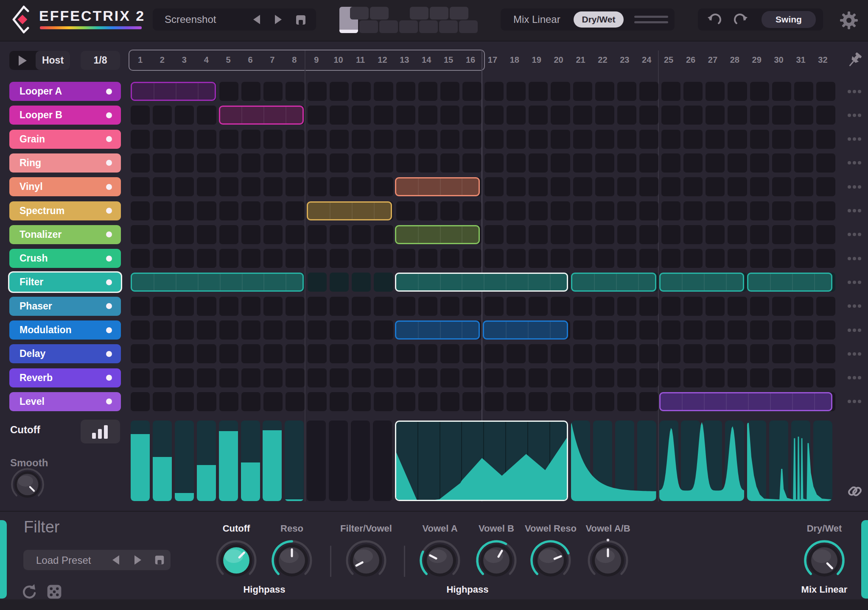 This screenshot has width=868, height=610. Describe the element at coordinates (440, 560) in the screenshot. I see `knob-vowel-a` at that location.